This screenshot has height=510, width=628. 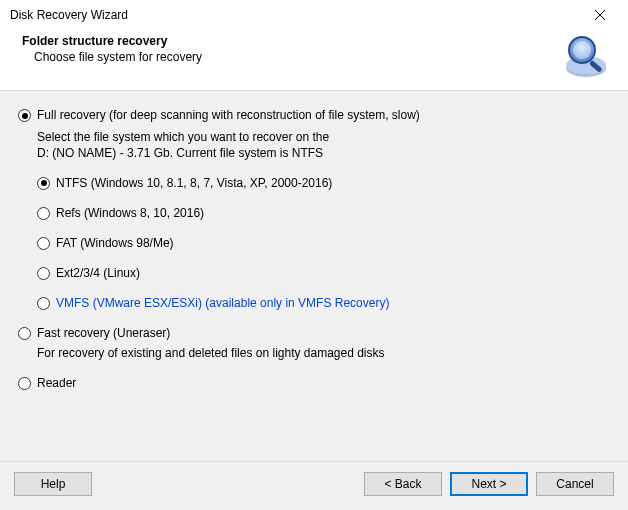 I want to click on option-full-label: Full recovery (for deep scanning with re…, so click(x=228, y=115).